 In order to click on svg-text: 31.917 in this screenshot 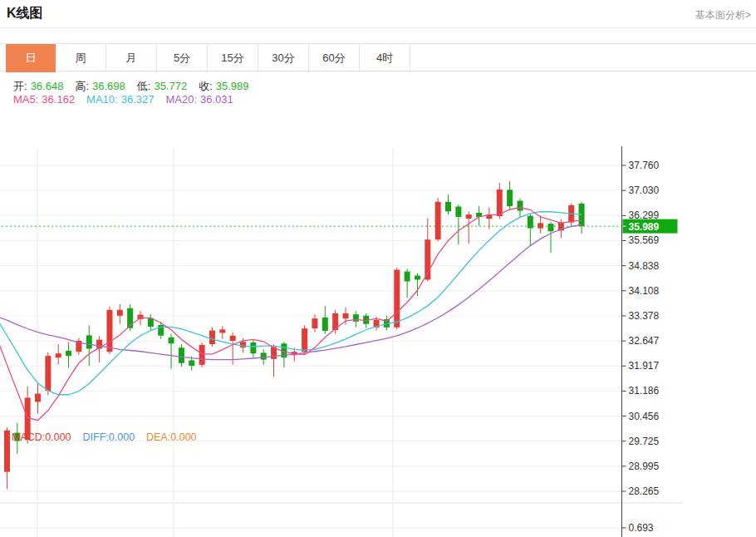, I will do `click(645, 366)`.